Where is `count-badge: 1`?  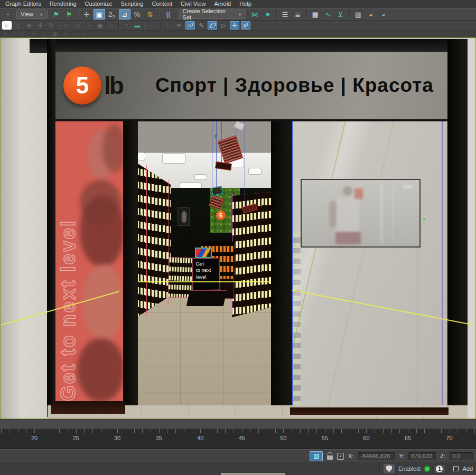 count-badge: 1 is located at coordinates (440, 469).